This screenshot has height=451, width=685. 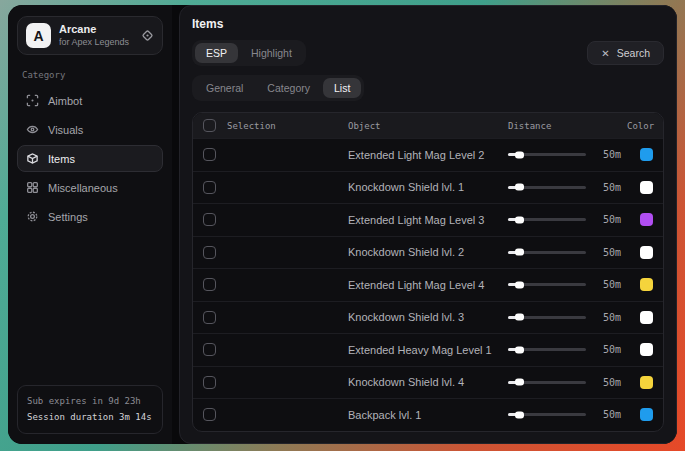 What do you see at coordinates (428, 24) in the screenshot?
I see `page-title: Items` at bounding box center [428, 24].